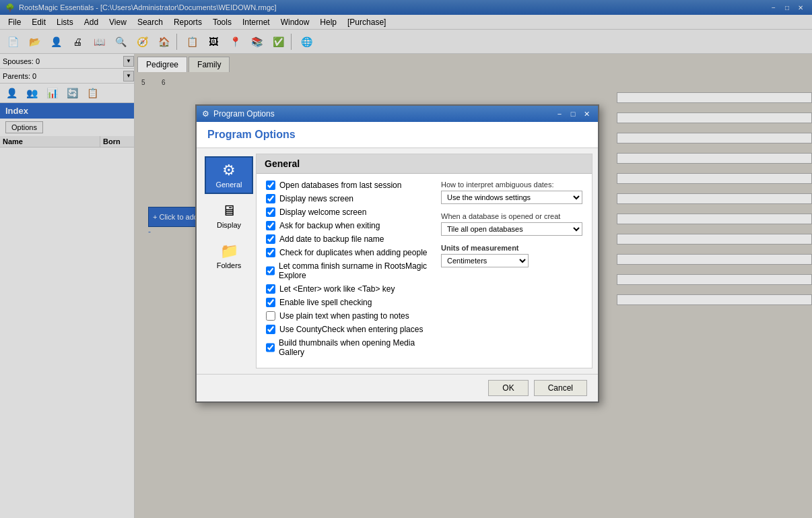 Image resolution: width=812 pixels, height=518 pixels. What do you see at coordinates (512, 216) in the screenshot?
I see `database-open-label: When a database is opened or creat` at bounding box center [512, 216].